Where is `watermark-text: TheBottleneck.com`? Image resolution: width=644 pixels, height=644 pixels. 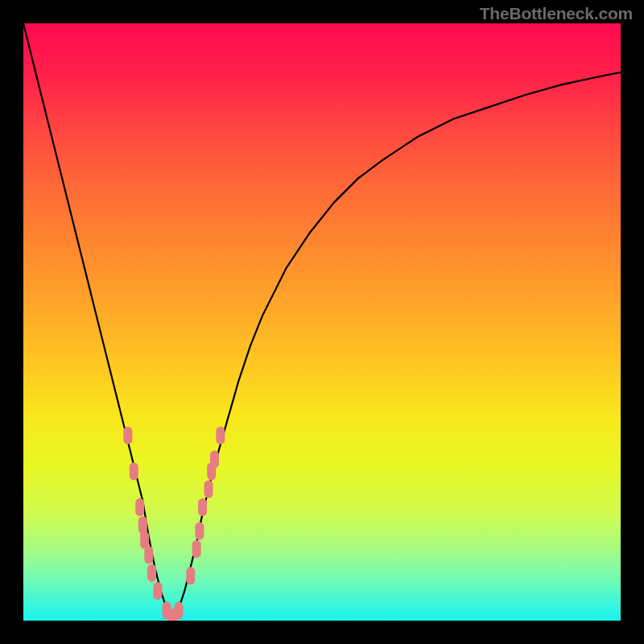 watermark-text: TheBottleneck.com is located at coordinates (556, 13).